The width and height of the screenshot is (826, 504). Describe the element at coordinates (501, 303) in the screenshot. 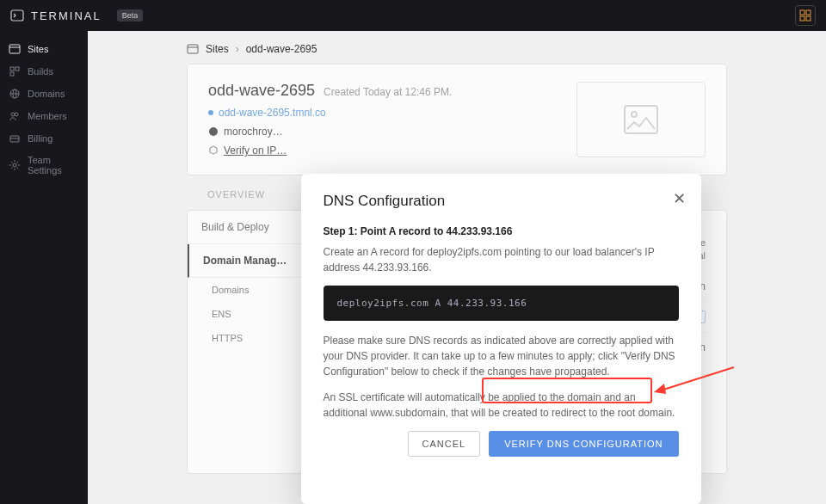

I see `dns-record-code: deploy2ipfs.com A 44.233.93.166` at that location.